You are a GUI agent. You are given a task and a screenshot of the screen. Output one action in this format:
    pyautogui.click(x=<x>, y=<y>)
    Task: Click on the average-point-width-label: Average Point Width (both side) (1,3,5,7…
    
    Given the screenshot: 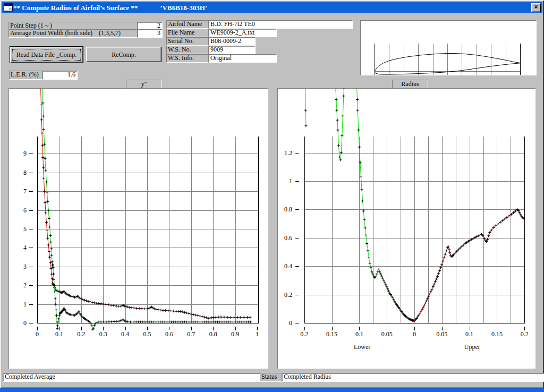 What is the action you would take?
    pyautogui.click(x=74, y=33)
    